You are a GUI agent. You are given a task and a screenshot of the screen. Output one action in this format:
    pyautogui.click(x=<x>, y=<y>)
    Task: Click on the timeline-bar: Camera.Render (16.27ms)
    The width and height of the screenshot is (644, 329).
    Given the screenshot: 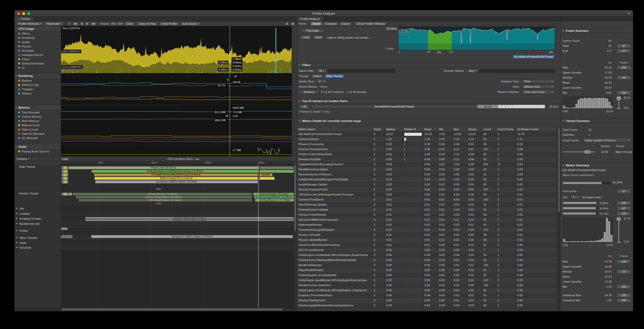 What is the action you would take?
    pyautogui.click(x=273, y=194)
    